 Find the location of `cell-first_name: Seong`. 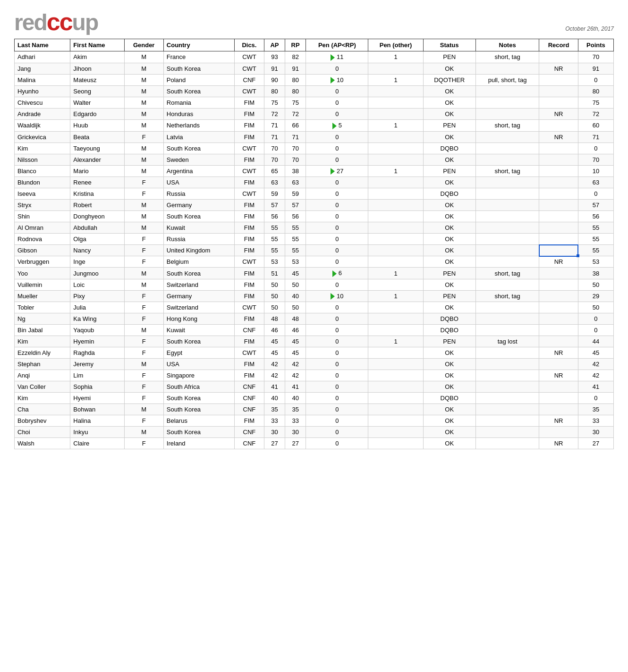

cell-first_name: Seong is located at coordinates (97, 92).